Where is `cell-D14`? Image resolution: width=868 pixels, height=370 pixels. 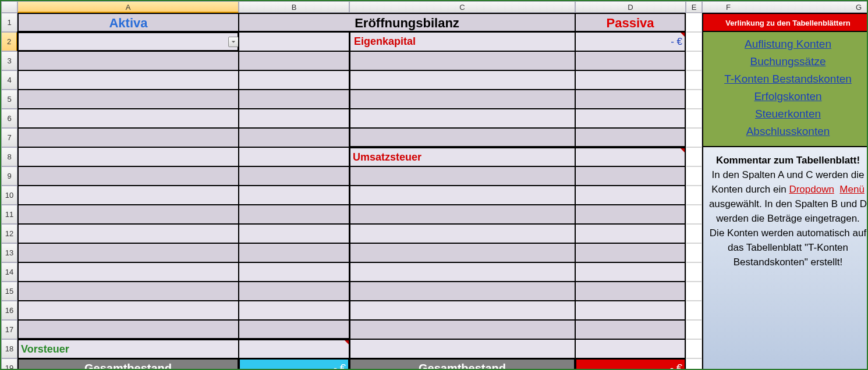 cell-D14 is located at coordinates (630, 272).